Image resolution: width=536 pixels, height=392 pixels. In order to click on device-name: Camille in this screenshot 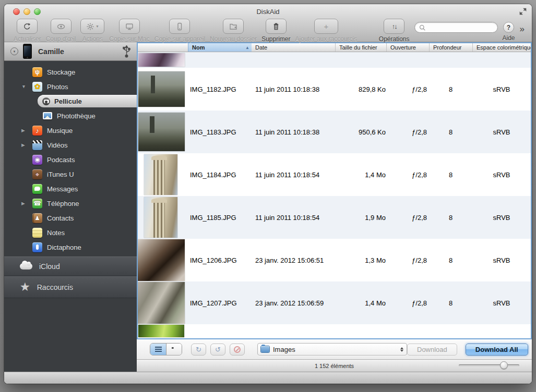, I will do `click(80, 52)`.